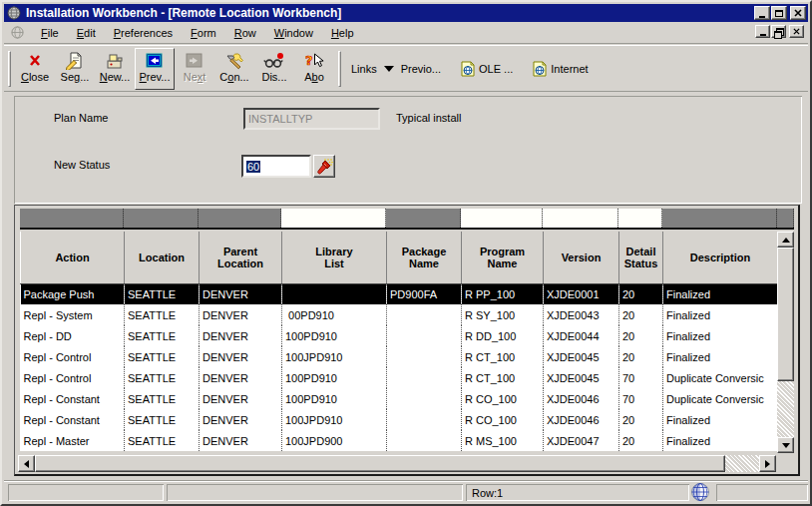 Image resolution: width=812 pixels, height=506 pixels. Describe the element at coordinates (364, 69) in the screenshot. I see `links-label: Links` at that location.